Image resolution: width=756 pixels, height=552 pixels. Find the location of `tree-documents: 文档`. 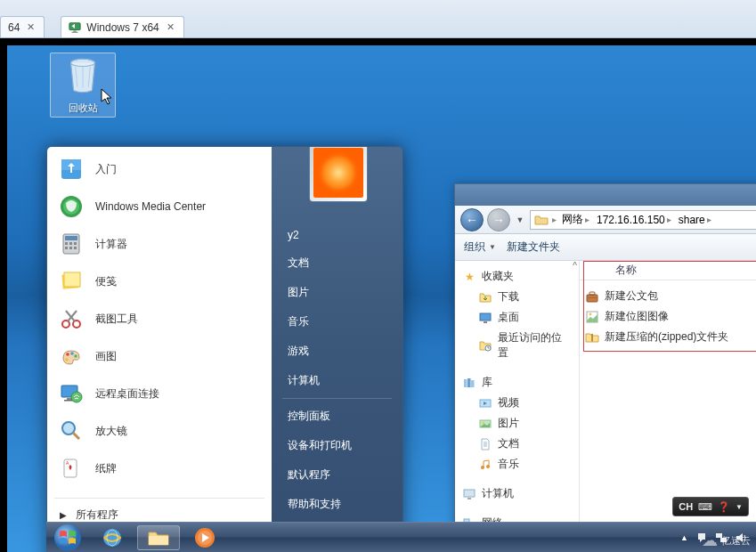

tree-documents: 文档 is located at coordinates (516, 443).